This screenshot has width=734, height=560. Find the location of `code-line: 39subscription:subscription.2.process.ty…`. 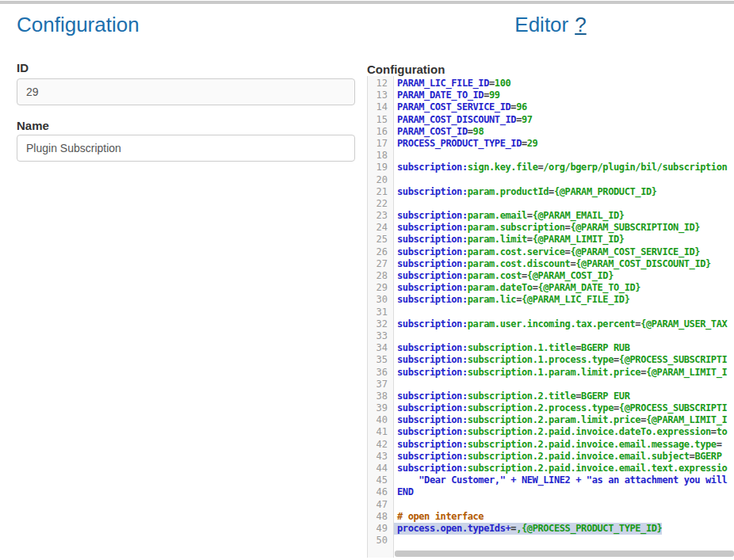

code-line: 39subscription:subscription.2.process.ty… is located at coordinates (550, 409).